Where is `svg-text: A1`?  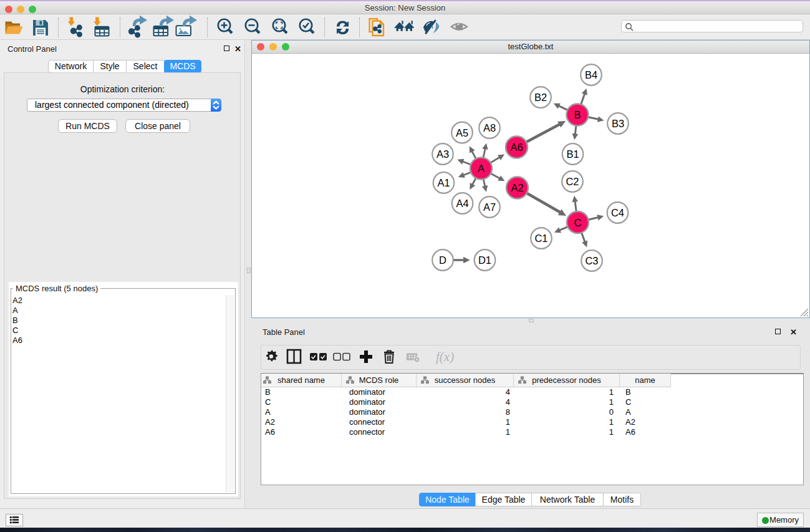 svg-text: A1 is located at coordinates (443, 183).